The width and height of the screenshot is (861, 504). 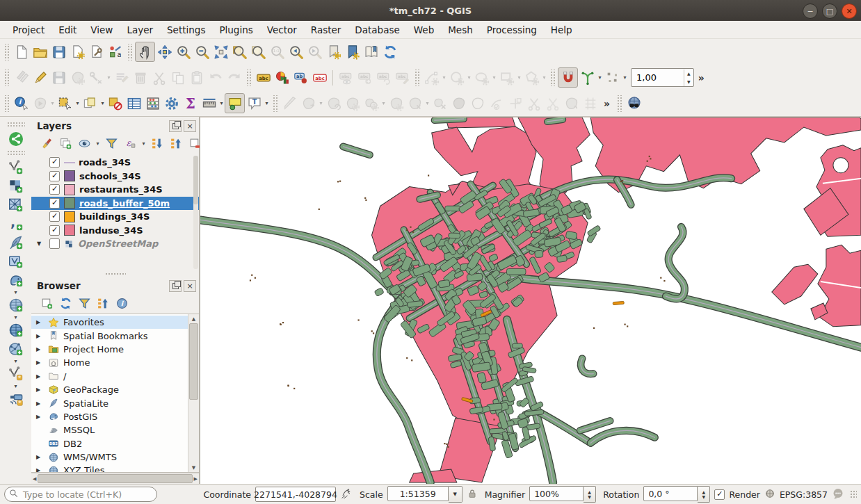 I want to click on filter-legend-button, so click(x=111, y=143).